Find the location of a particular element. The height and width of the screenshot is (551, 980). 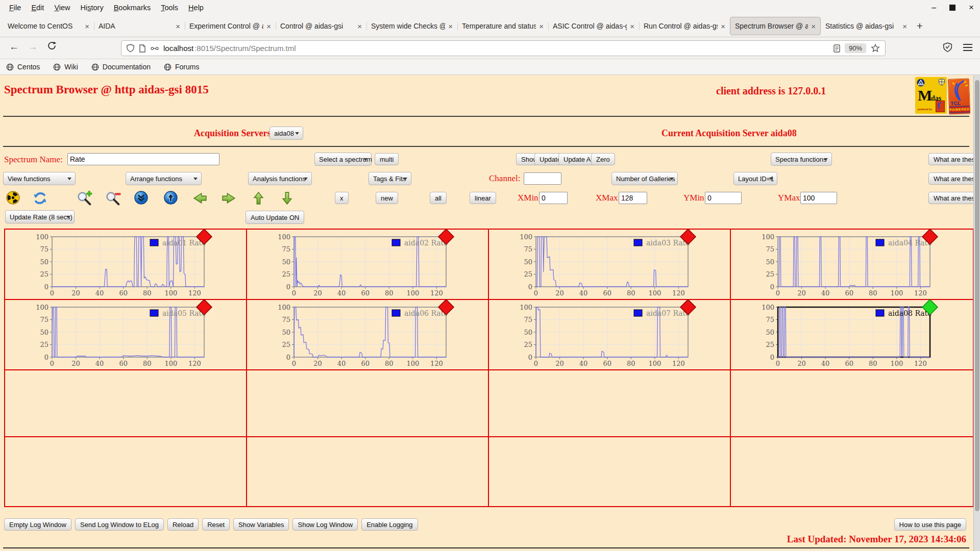

gallery-cell-aida07: 0204060801001200255075100aida07 Rate is located at coordinates (610, 335).